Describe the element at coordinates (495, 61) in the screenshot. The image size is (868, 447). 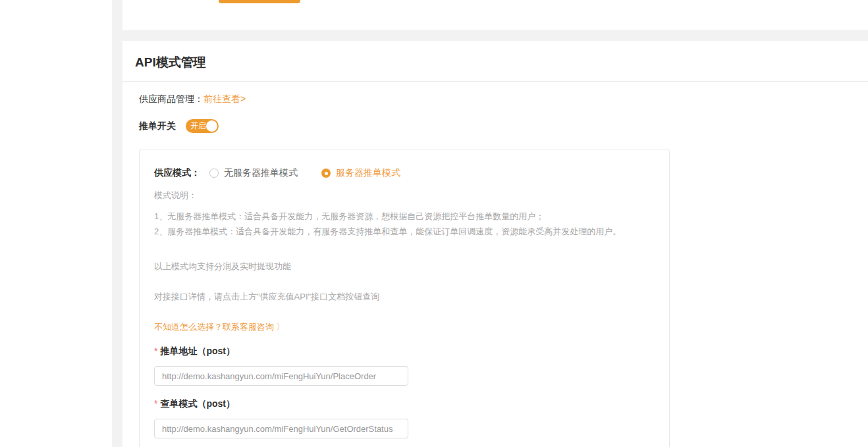
I see `page-title: API模式管理` at that location.